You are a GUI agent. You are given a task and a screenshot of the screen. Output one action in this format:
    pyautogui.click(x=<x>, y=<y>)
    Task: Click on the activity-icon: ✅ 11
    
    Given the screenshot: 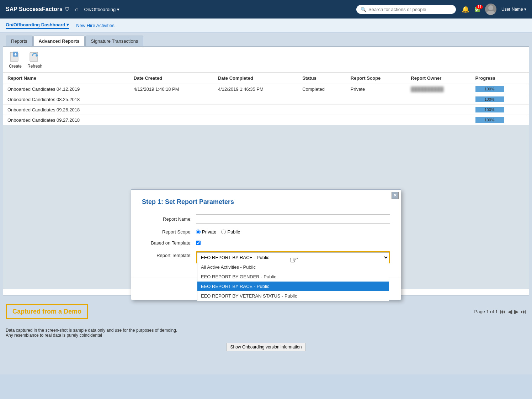 What is the action you would take?
    pyautogui.click(x=477, y=9)
    